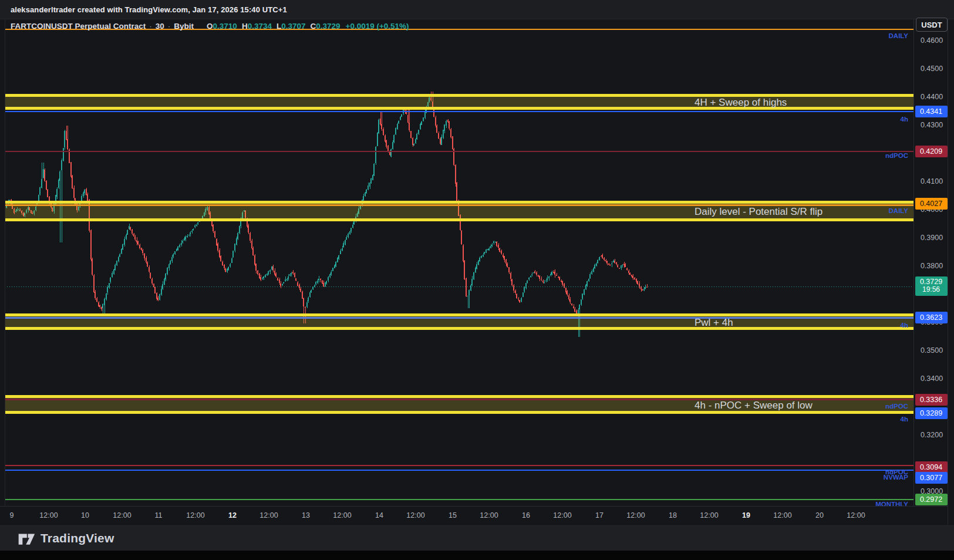 The width and height of the screenshot is (954, 560). I want to click on price-level-badge: 0.3336, so click(931, 400).